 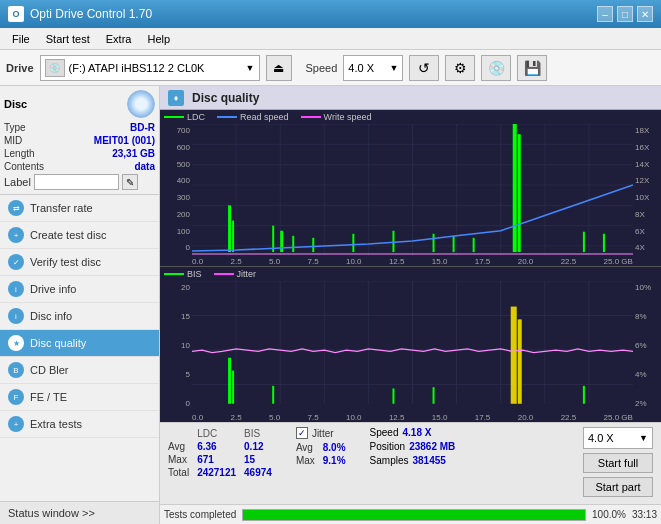 I want to click on nav-fe-te: F FE / TE, so click(x=80, y=398).